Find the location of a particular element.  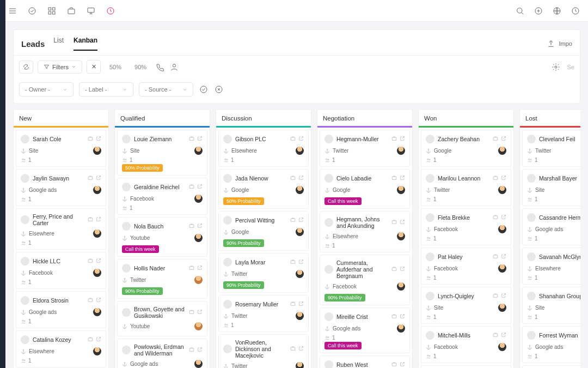

tab-list: List is located at coordinates (59, 44).